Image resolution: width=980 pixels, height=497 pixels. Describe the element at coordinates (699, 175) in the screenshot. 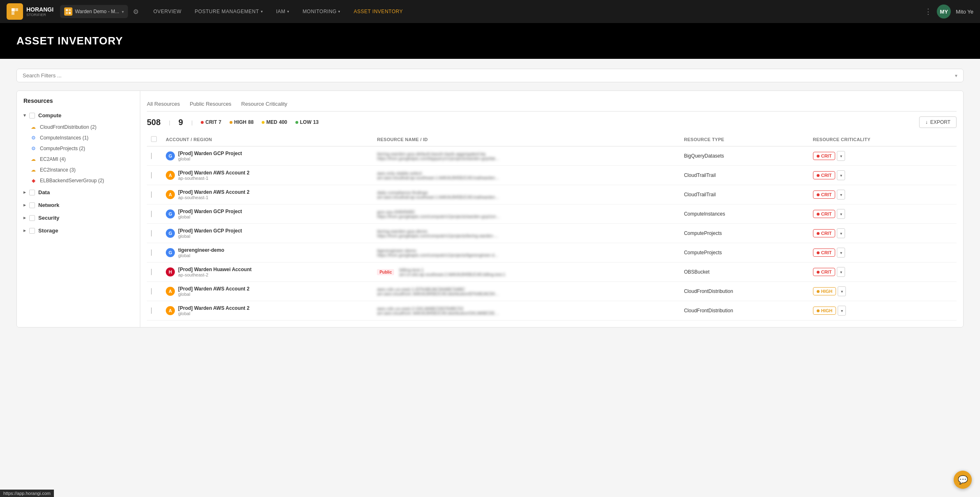

I see `resource-type: CloudTrailTrail` at that location.